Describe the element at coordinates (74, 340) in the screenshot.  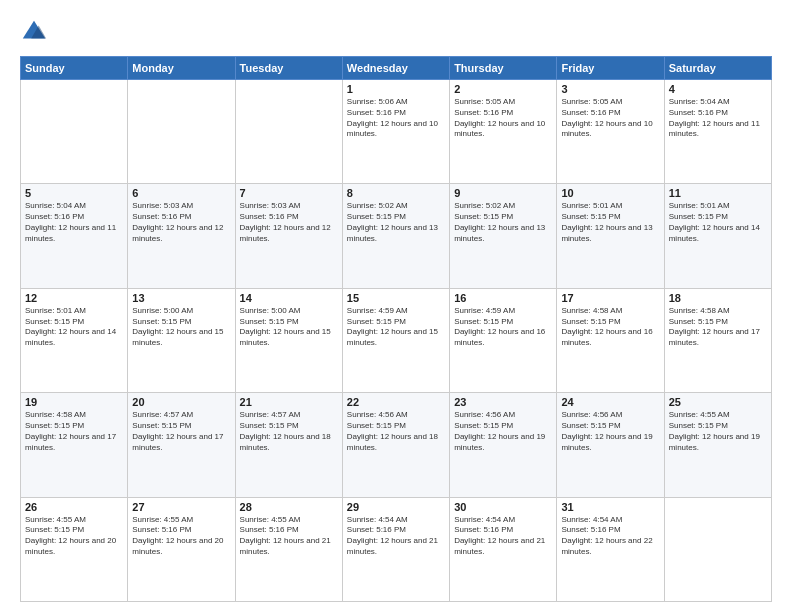
I see `calendar-cell: 12Sunrise: 5:01 AM Sunset: 5:15 PM Dayli…` at that location.